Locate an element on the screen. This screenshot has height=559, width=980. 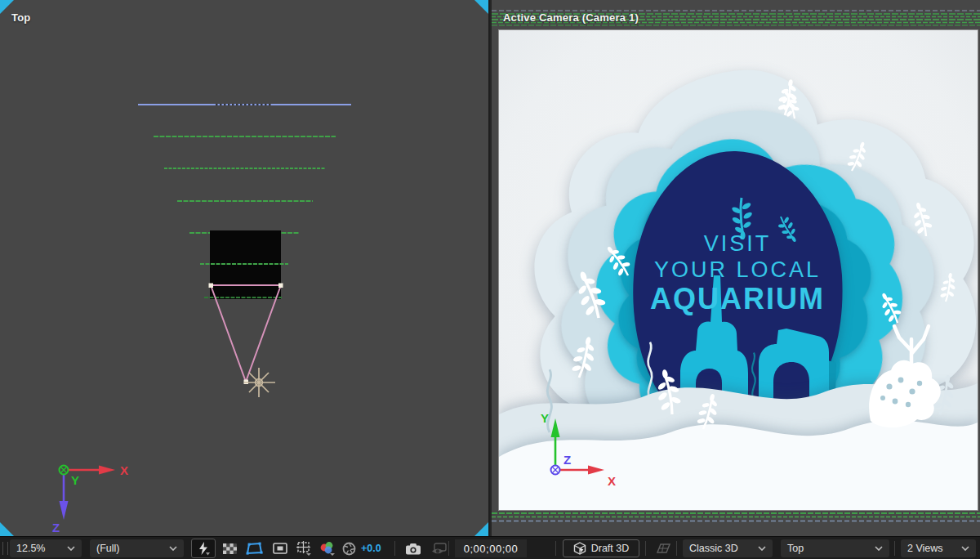
lightning-icon is located at coordinates (203, 548).